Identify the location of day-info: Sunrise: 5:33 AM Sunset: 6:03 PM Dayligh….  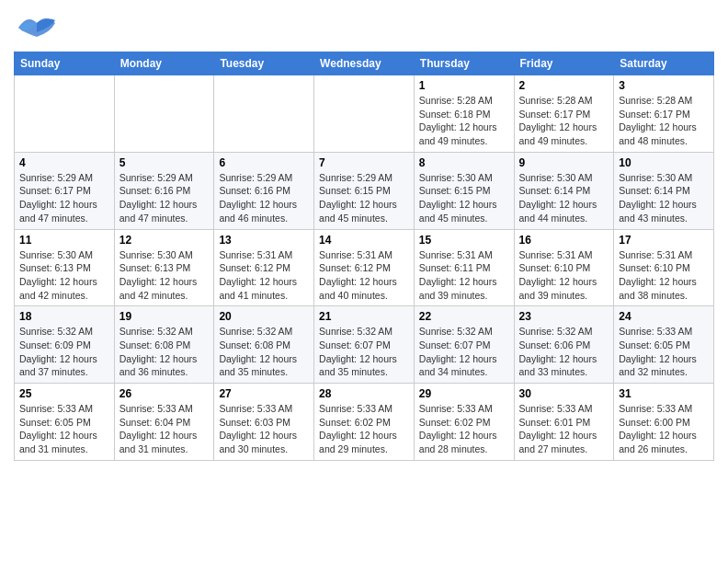
(264, 429).